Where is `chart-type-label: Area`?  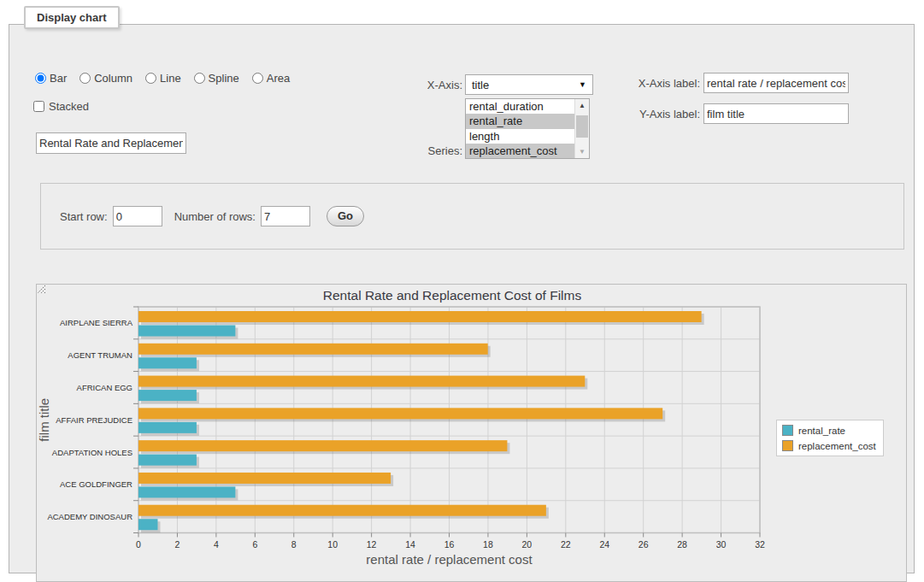
chart-type-label: Area is located at coordinates (279, 79).